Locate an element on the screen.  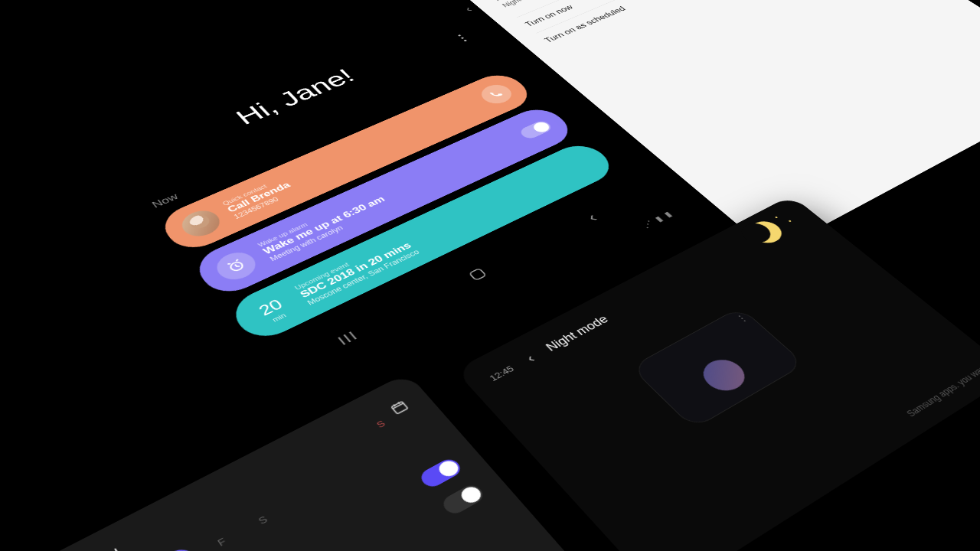
nav-home is located at coordinates (478, 274).